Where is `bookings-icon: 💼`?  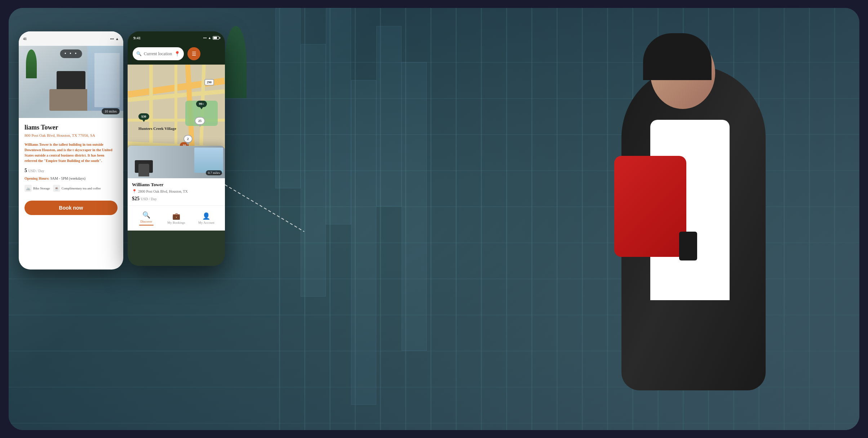
bookings-icon: 💼 is located at coordinates (176, 216).